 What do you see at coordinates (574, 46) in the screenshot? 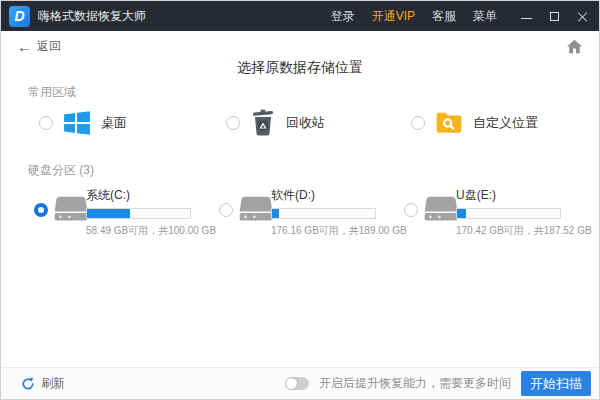
I see `home-button` at bounding box center [574, 46].